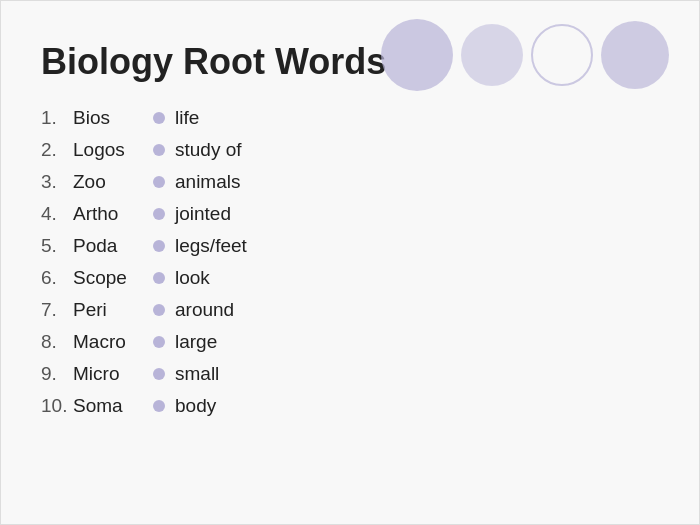 This screenshot has width=700, height=525. What do you see at coordinates (57, 278) in the screenshot?
I see `item-number: 6.` at bounding box center [57, 278].